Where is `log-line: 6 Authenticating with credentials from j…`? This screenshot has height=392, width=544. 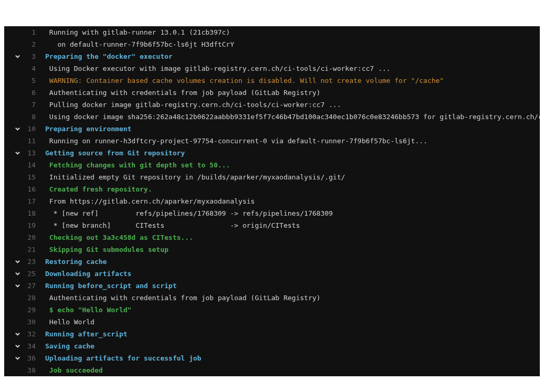 log-line: 6 Authenticating with credentials from j… is located at coordinates (272, 92).